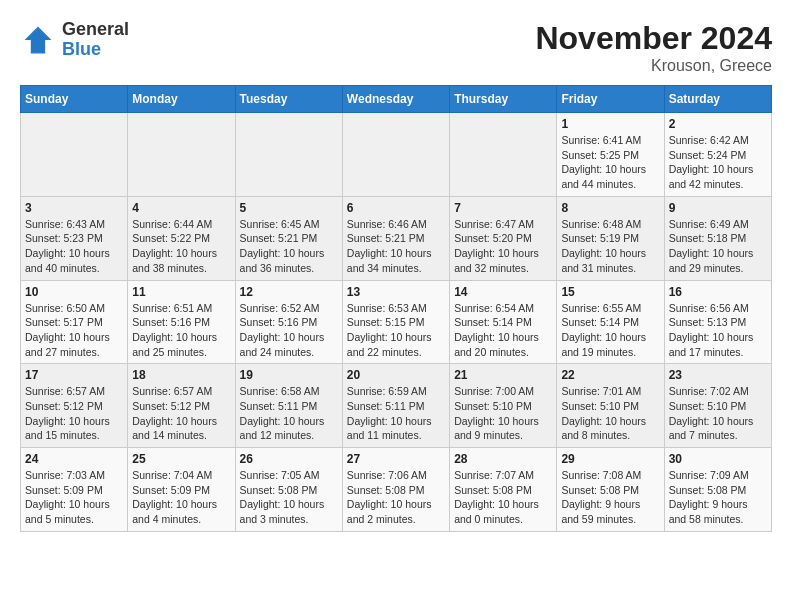  What do you see at coordinates (504, 238) in the screenshot?
I see `calendar-cell: 7Sunrise: 6:47 AMSunset: 5:20 PMDaylight…` at bounding box center [504, 238].